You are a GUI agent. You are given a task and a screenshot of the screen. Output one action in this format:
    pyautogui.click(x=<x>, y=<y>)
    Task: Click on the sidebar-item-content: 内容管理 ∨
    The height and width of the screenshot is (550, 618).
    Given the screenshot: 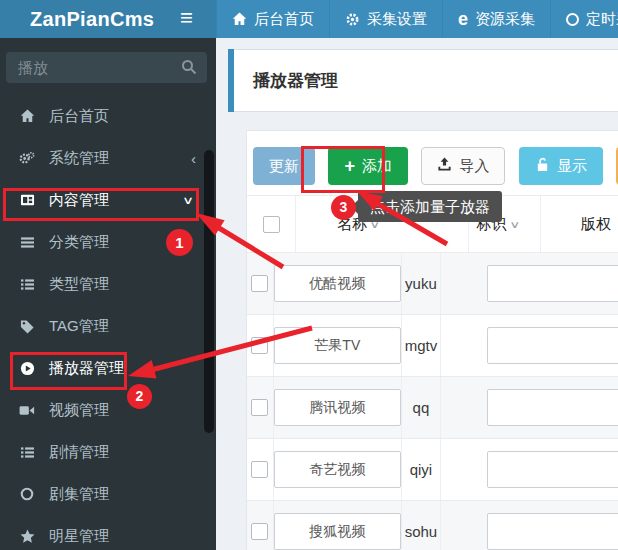 What is the action you would take?
    pyautogui.click(x=108, y=200)
    